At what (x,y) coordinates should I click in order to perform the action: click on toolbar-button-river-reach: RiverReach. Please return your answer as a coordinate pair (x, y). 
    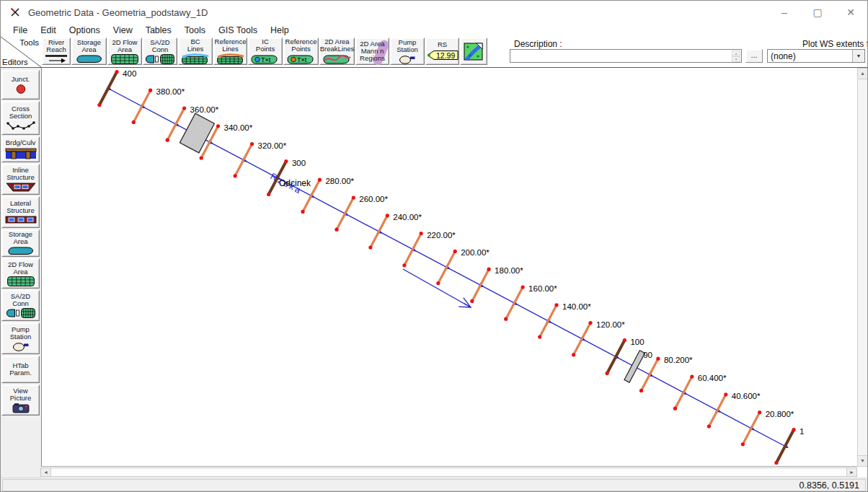
    Looking at the image, I should click on (56, 51).